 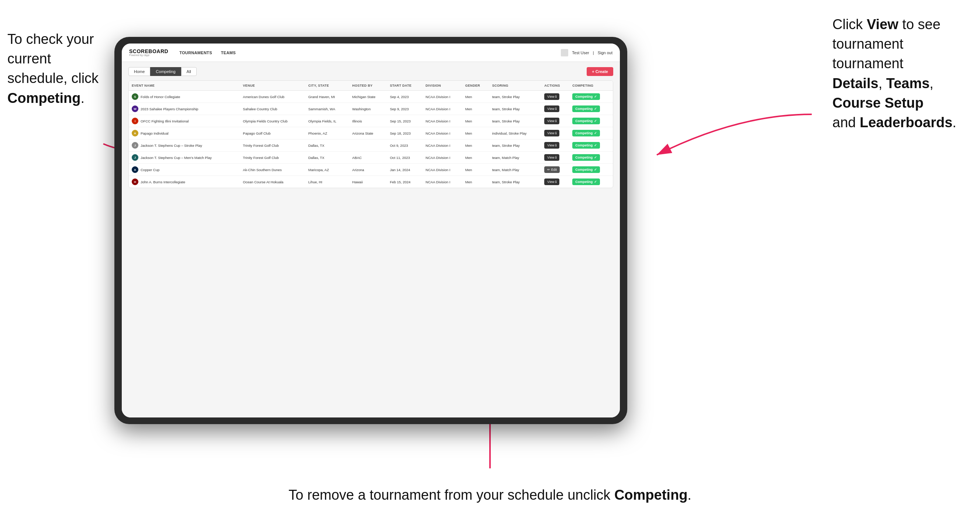 I want to click on venue-cell: Sahalee Country Club, so click(x=272, y=109).